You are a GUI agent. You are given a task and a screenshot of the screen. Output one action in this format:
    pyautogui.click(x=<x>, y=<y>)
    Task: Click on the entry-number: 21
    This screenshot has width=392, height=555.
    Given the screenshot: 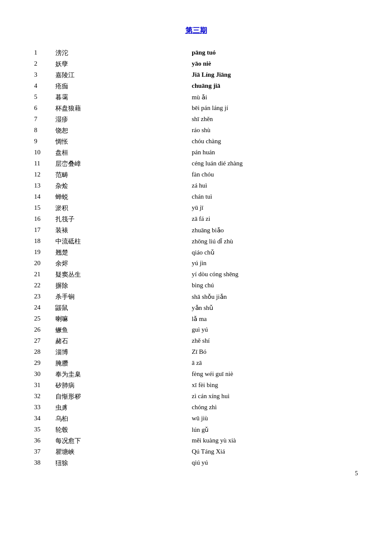 What is the action you would take?
    pyautogui.click(x=45, y=275)
    